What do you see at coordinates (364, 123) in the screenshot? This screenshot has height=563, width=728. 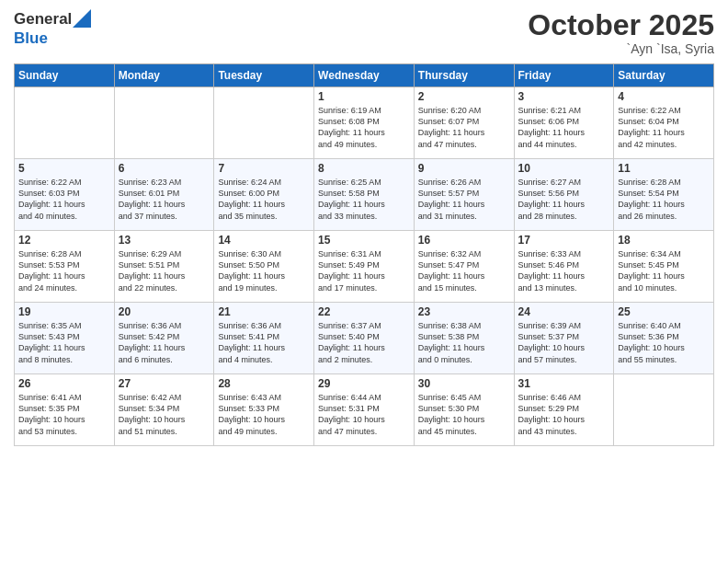 I see `calendar-cell: 1Sunrise: 6:19 AM Sunset: 6:08 PM Daylig…` at bounding box center [364, 123].